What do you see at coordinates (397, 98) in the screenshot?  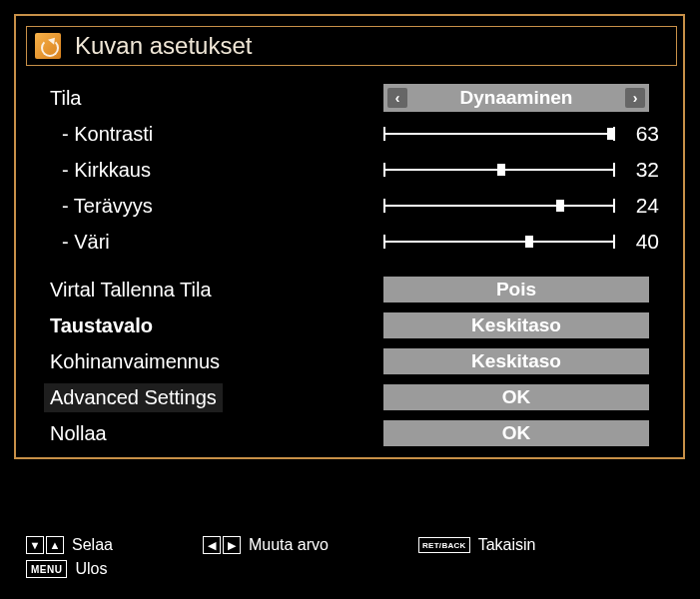 I see `chevron-left-icon: ‹` at bounding box center [397, 98].